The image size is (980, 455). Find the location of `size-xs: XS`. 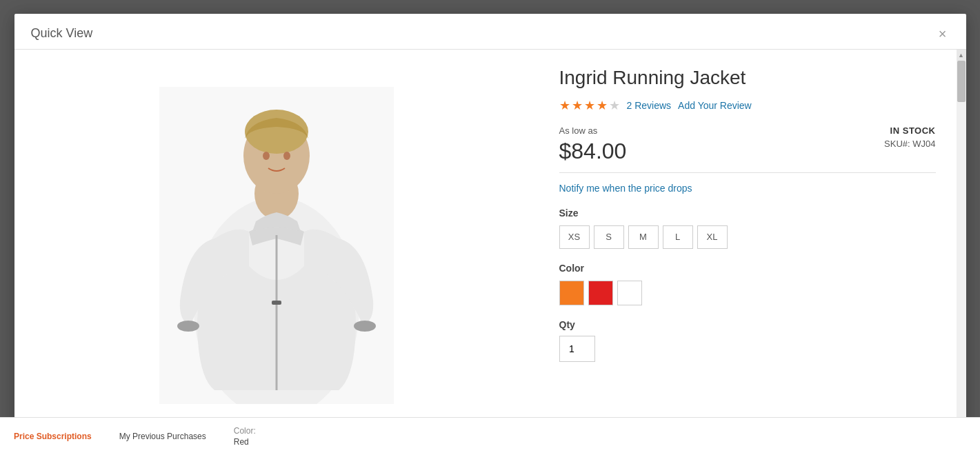

size-xs: XS is located at coordinates (574, 237).